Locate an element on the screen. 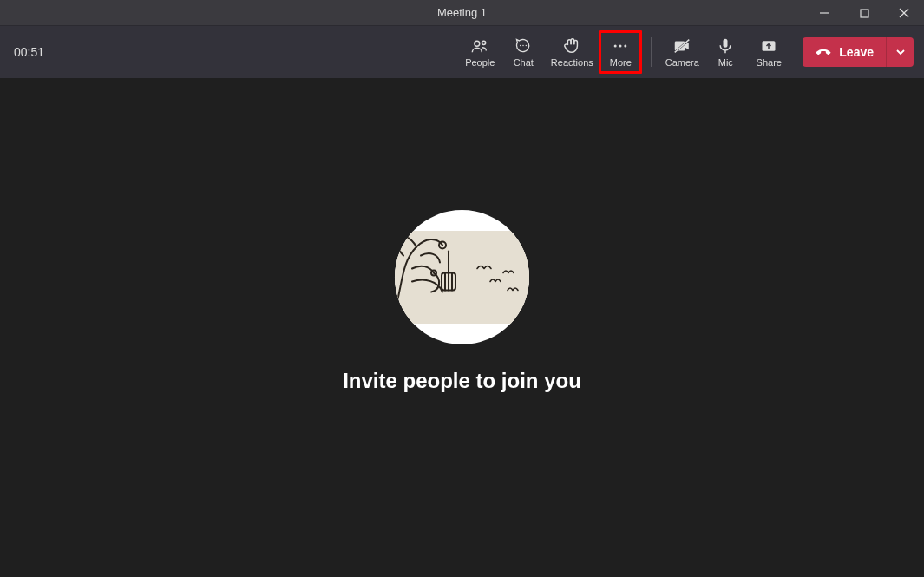  toolbar-group-device: Camera Mic Share is located at coordinates (725, 52).